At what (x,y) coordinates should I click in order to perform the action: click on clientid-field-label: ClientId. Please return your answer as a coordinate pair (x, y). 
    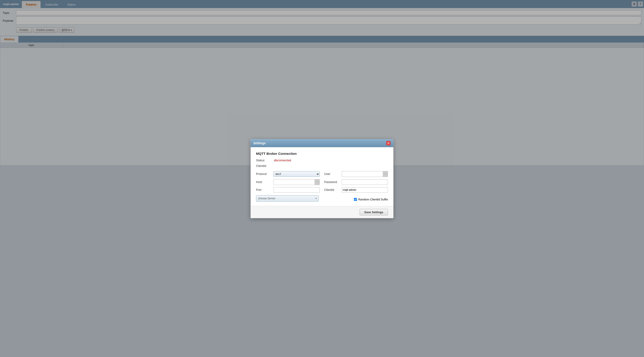
    Looking at the image, I should click on (332, 190).